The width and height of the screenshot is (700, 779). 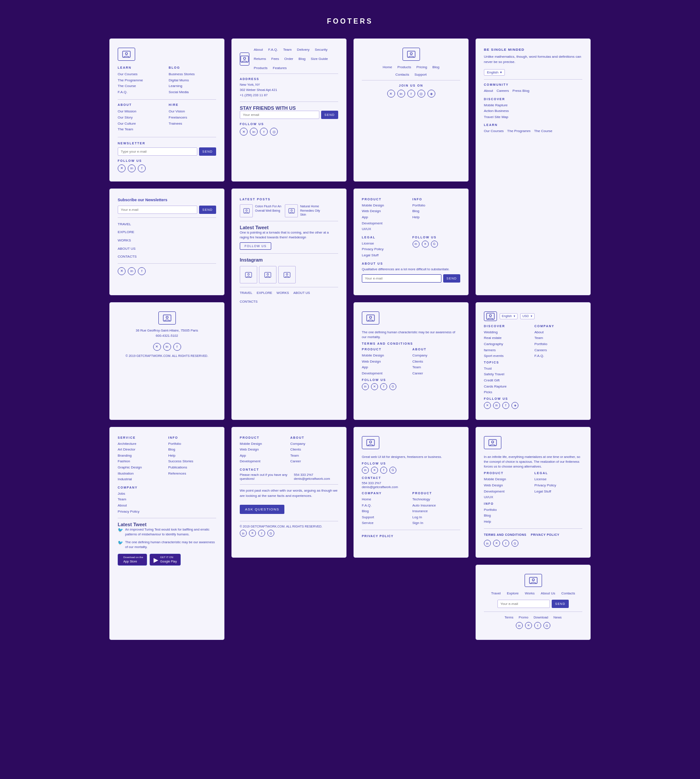 What do you see at coordinates (559, 332) in the screenshot?
I see `co10-about: About` at bounding box center [559, 332].